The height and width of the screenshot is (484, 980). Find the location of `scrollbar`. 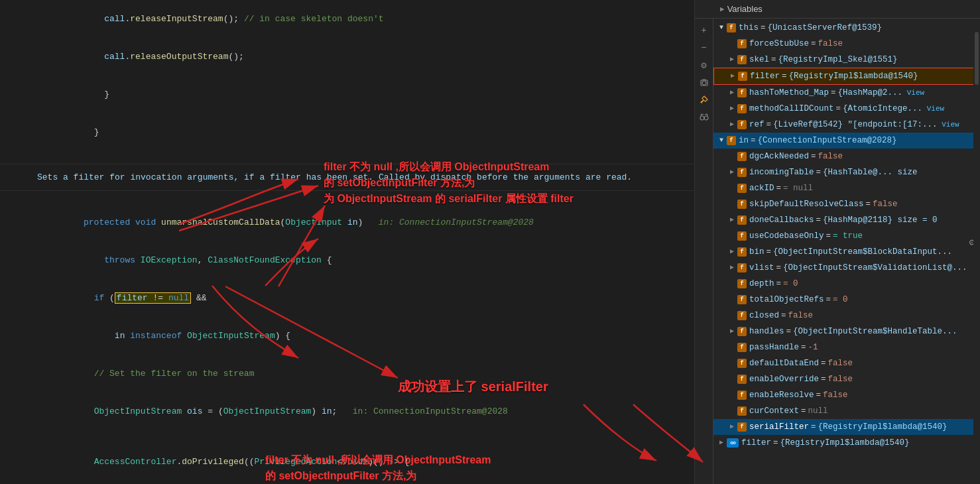

scrollbar is located at coordinates (977, 251).